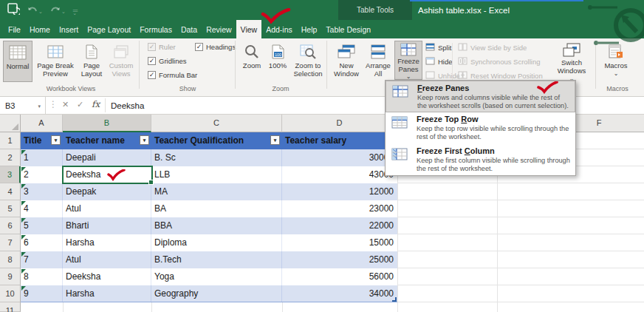  What do you see at coordinates (340, 140) in the screenshot?
I see `table-header-cell: Teacher salary` at bounding box center [340, 140].